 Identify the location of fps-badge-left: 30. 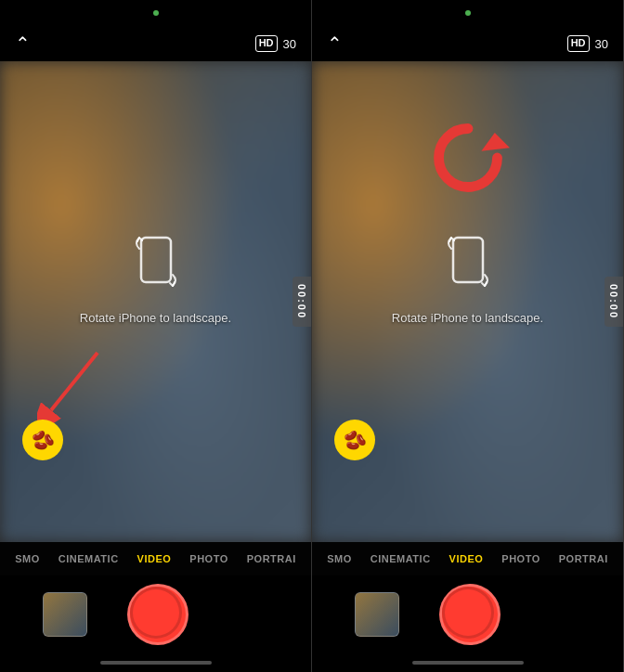
(290, 45).